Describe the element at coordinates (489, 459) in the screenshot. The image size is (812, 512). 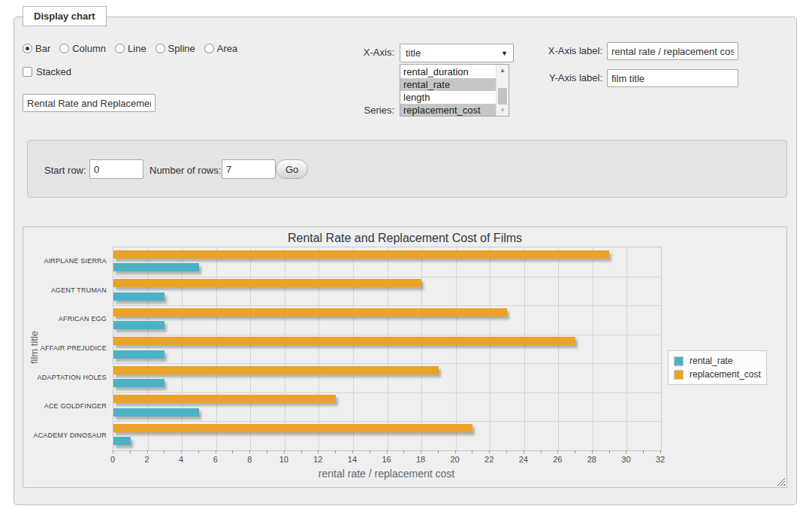
I see `x-tick-label: 22` at that location.